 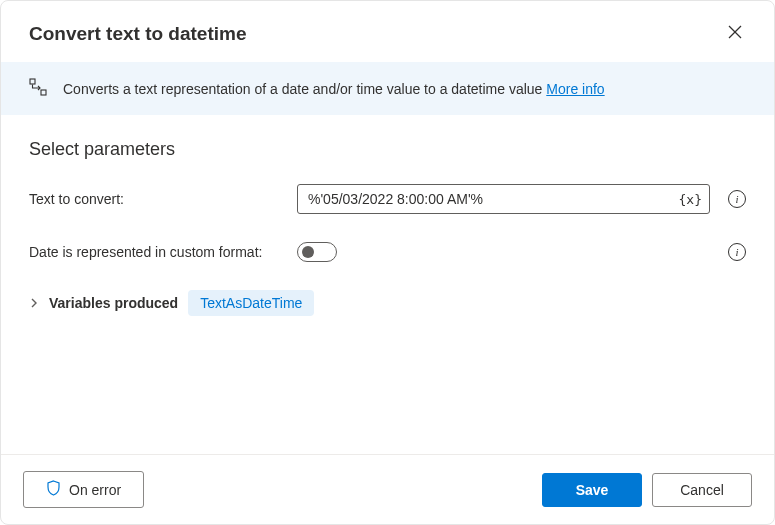 What do you see at coordinates (157, 199) in the screenshot?
I see `text-to-convert-label: Text to convert:` at bounding box center [157, 199].